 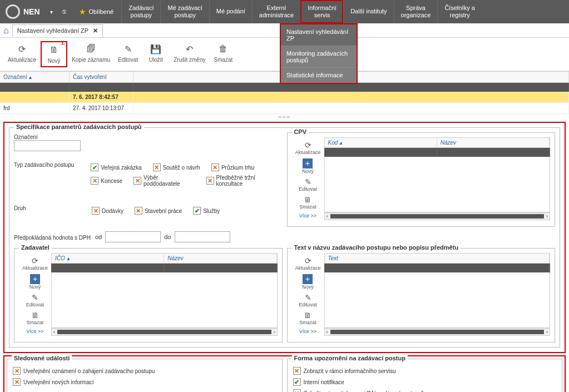 What do you see at coordinates (437, 216) in the screenshot?
I see `cpv-hscroll: ‹›` at bounding box center [437, 216].